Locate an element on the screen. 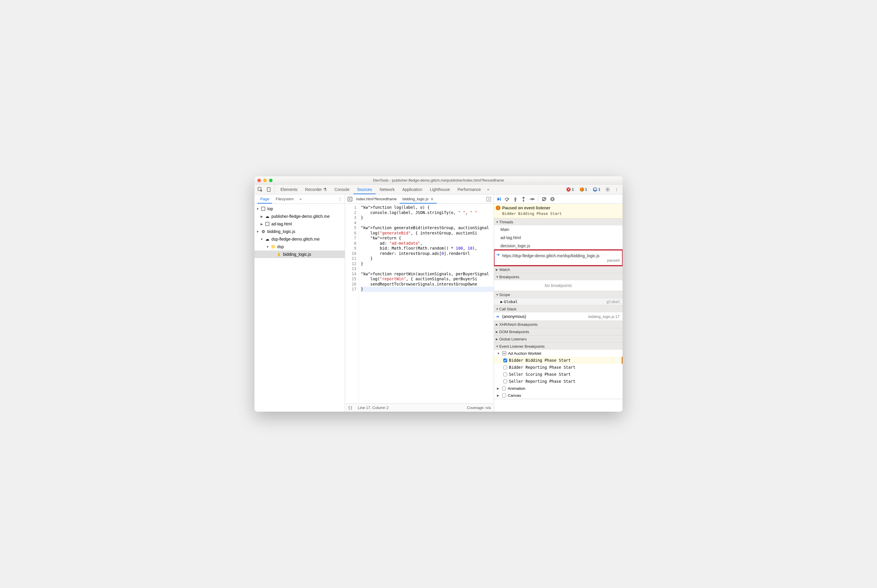 The width and height of the screenshot is (877, 588). tree-file-bidding-logic: ▮ bidding_logic.js is located at coordinates (299, 254).